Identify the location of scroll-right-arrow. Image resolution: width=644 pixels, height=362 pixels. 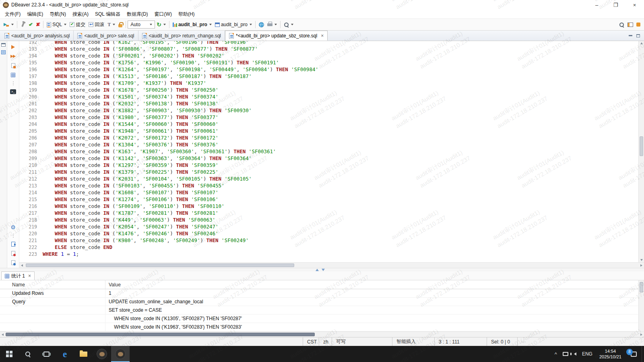
(642, 335).